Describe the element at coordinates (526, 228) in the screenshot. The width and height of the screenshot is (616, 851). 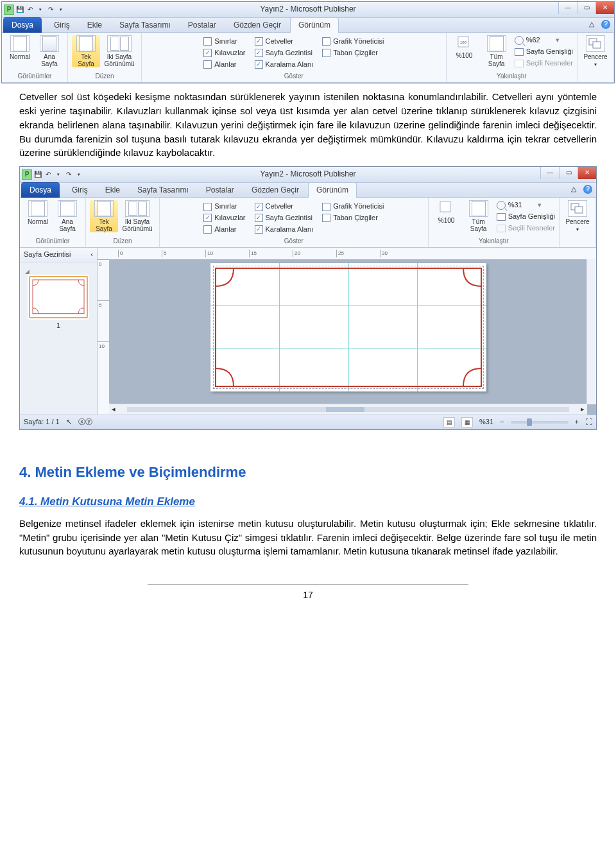
I see `selected-objects-button: Seçili Nesneler` at that location.